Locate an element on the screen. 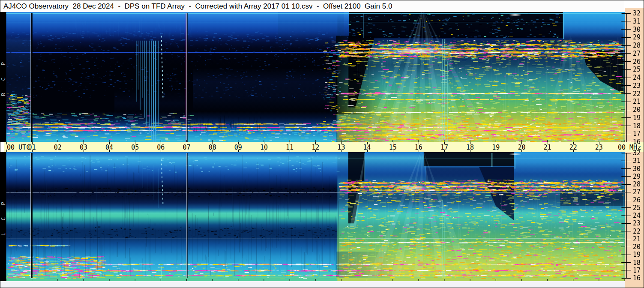 The width and height of the screenshot is (644, 288). bottom-margin is located at coordinates (313, 285).